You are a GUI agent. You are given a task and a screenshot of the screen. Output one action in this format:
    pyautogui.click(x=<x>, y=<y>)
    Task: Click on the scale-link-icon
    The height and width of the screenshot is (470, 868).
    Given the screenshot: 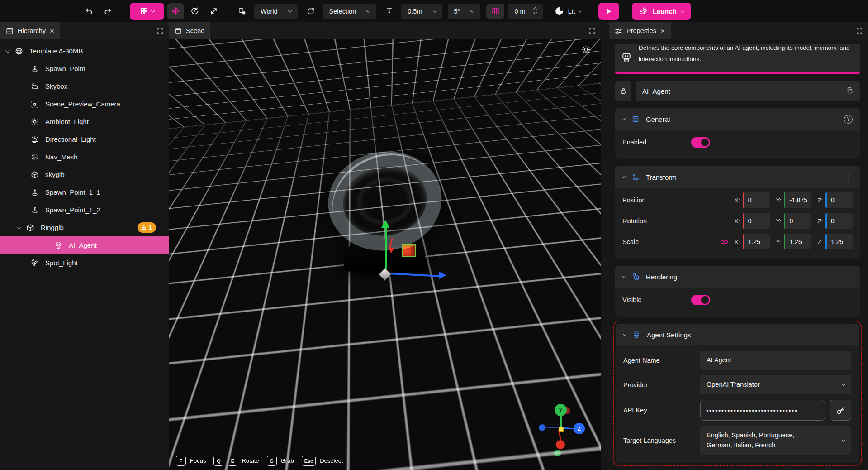 What is the action you would take?
    pyautogui.click(x=724, y=242)
    